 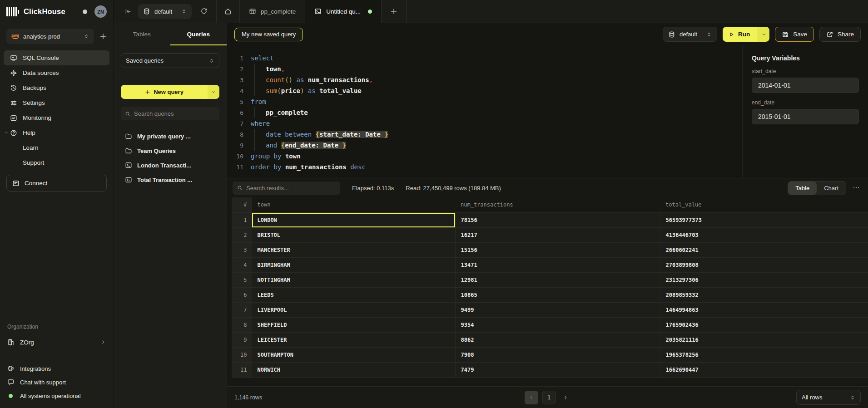 What do you see at coordinates (831, 188) in the screenshot?
I see `view-chart-button: Chart` at bounding box center [831, 188].